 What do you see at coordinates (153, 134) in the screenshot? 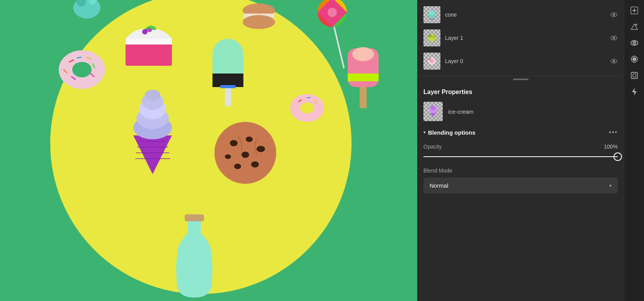
I see `ice-cream-purple` at bounding box center [153, 134].